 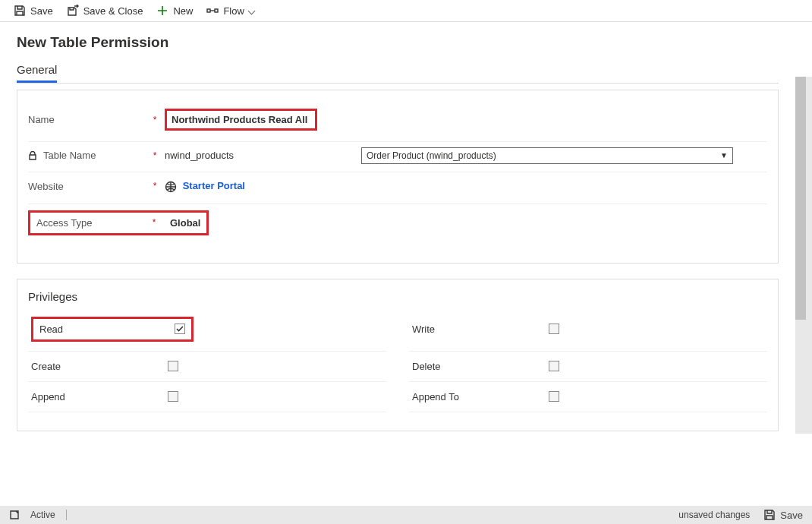 I want to click on read-checkbox, so click(x=180, y=329).